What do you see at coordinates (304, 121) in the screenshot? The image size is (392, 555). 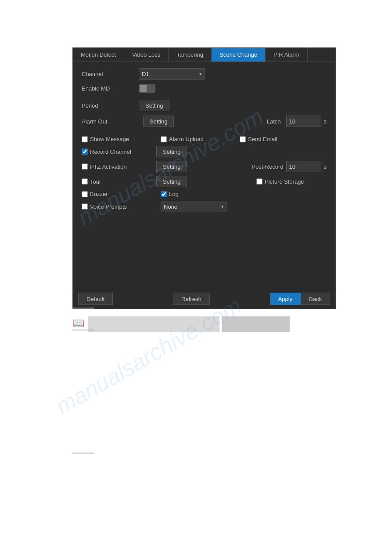 I see `latch-input` at bounding box center [304, 121].